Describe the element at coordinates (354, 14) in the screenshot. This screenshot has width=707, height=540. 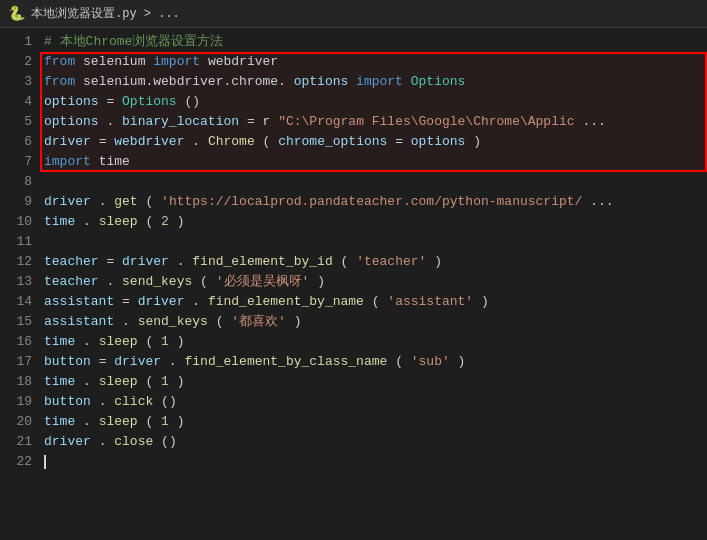
I see `title-bar: 🐍 本地浏览器设置.py > ...` at that location.